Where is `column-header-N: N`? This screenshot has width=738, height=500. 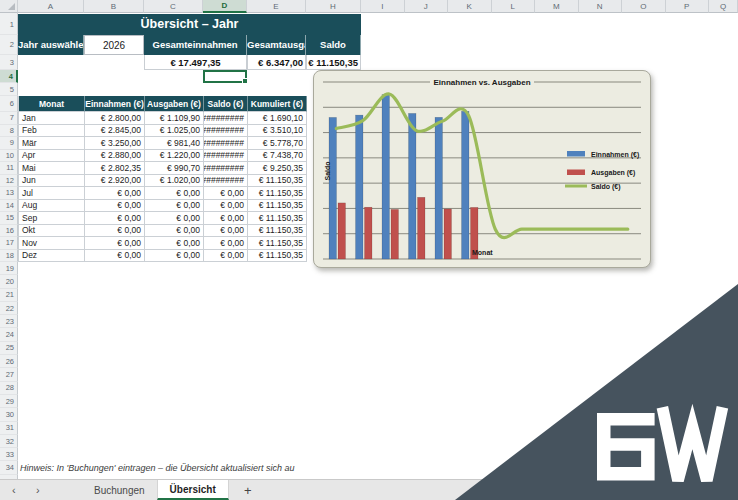
column-header-N: N is located at coordinates (601, 6).